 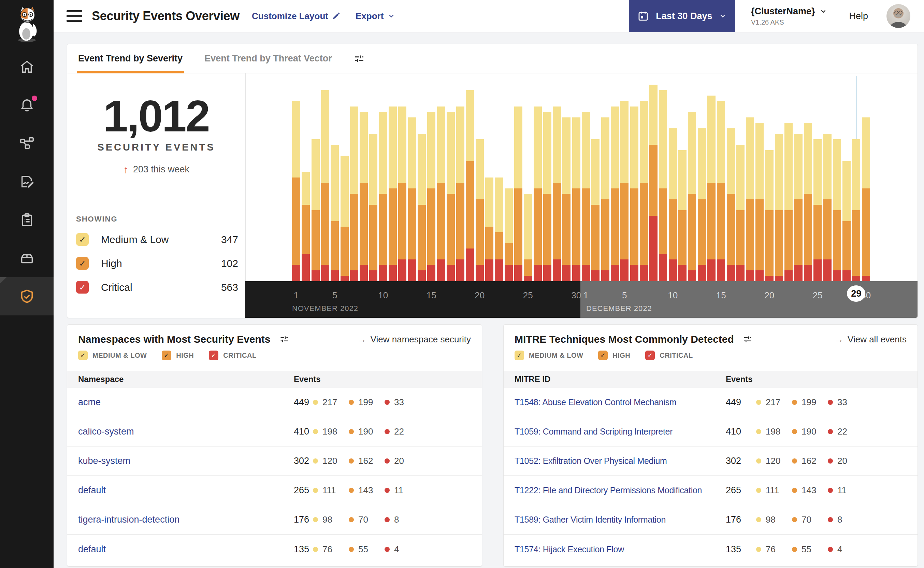 I want to click on table-row: T1589: Gather Victim Identity Informatio…, so click(x=710, y=520).